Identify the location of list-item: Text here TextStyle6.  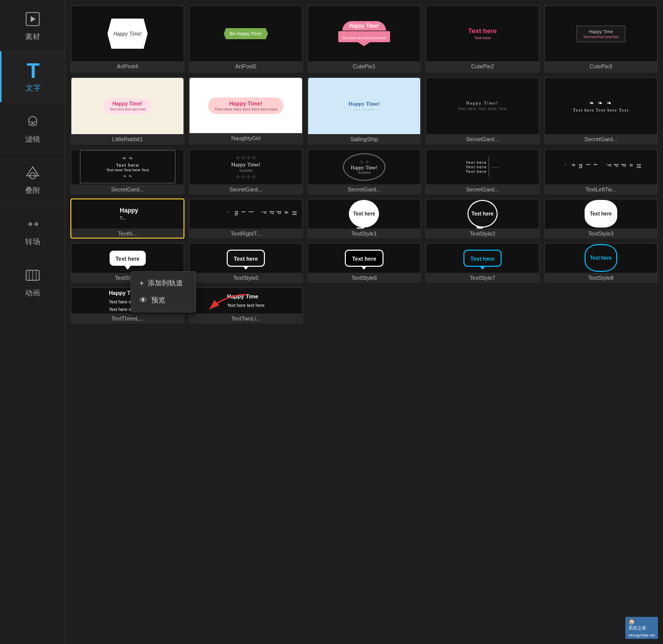
(364, 263).